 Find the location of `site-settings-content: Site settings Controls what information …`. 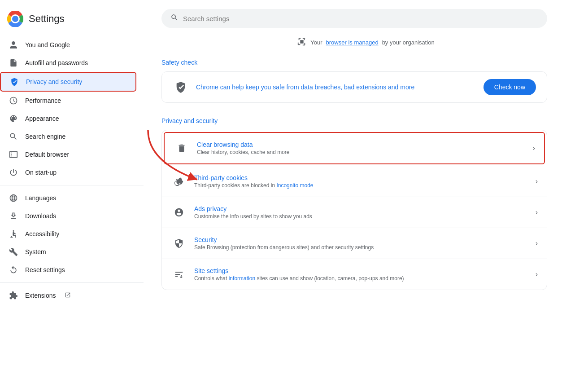

site-settings-content: Site settings Controls what information … is located at coordinates (365, 274).